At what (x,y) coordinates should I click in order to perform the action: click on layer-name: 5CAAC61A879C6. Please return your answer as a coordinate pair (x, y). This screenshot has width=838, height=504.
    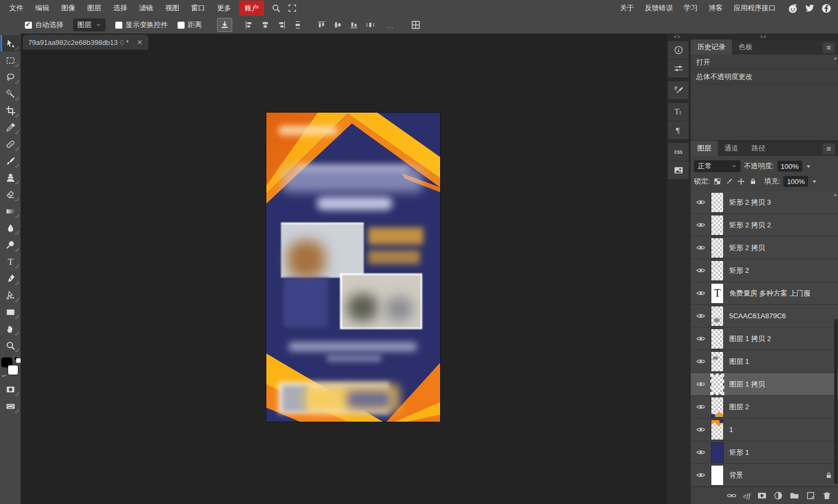
    Looking at the image, I should click on (784, 316).